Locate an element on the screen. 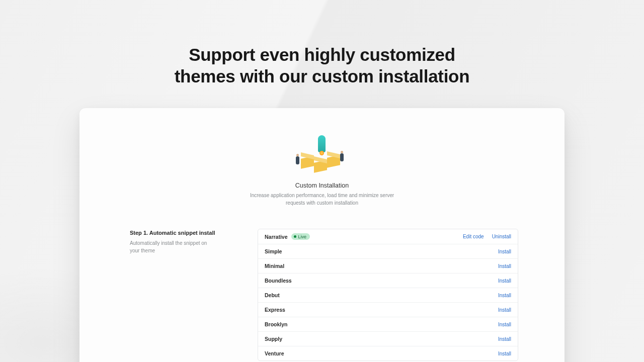  hero-section: Custom Installation Increase application… is located at coordinates (322, 172).